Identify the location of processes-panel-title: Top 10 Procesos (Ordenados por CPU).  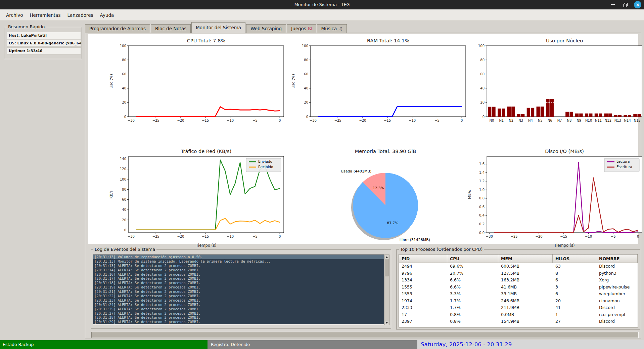
(441, 249).